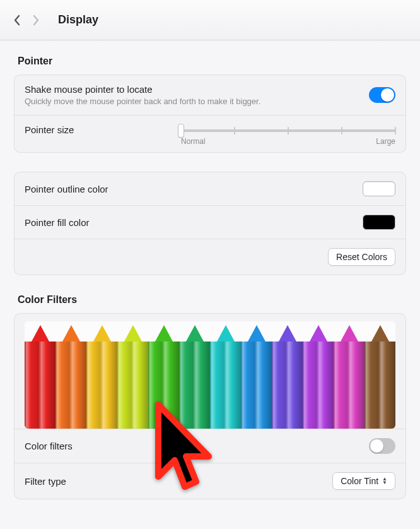  I want to click on shake-row: Shake mouse pointer to locate Quickly mo…, so click(210, 95).